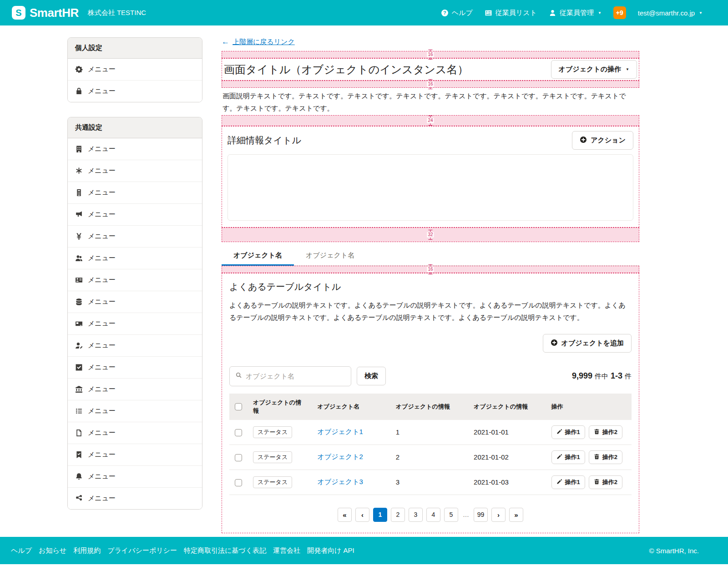  Describe the element at coordinates (582, 376) in the screenshot. I see `count-total: 9,999` at that location.